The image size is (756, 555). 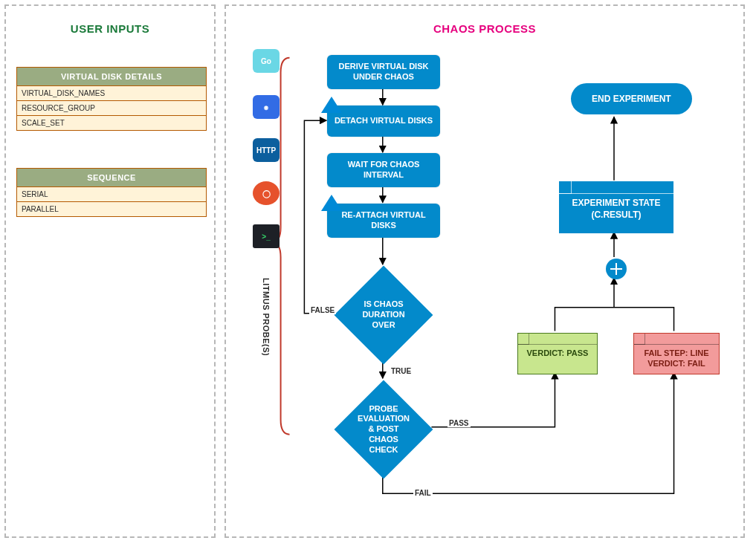 I want to click on table-row: PARALLEL, so click(x=112, y=210).